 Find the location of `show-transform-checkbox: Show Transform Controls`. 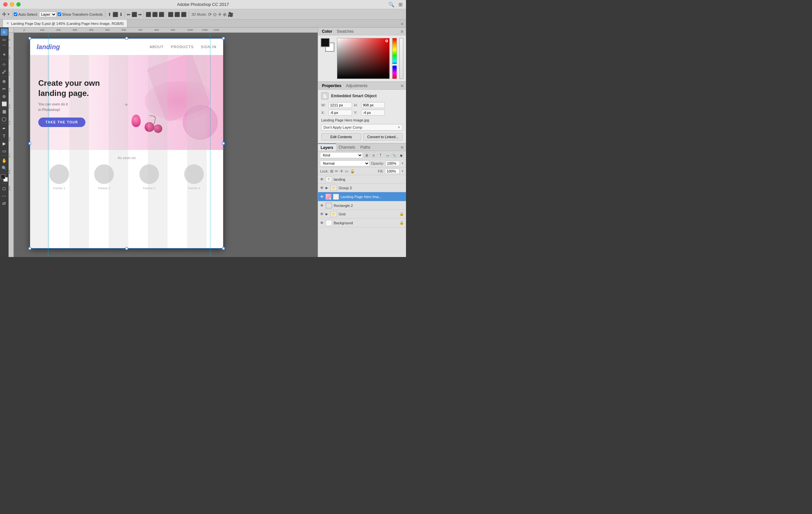

show-transform-checkbox: Show Transform Controls is located at coordinates (80, 15).